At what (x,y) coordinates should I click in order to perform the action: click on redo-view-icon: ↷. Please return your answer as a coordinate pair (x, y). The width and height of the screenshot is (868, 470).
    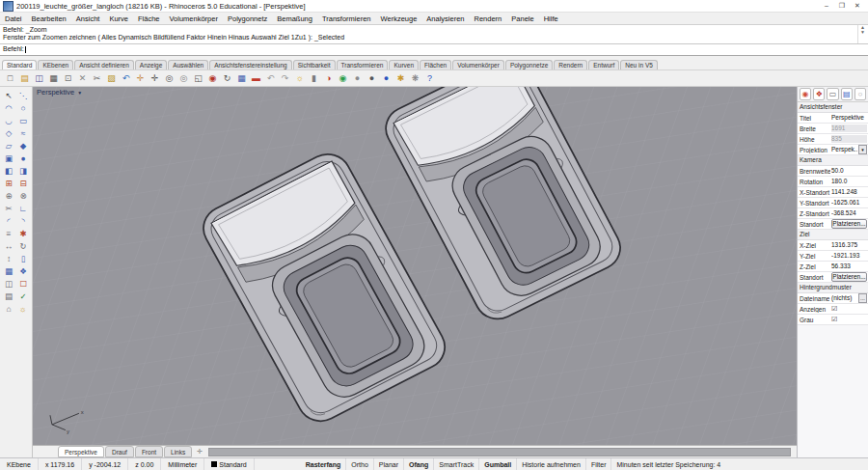
    Looking at the image, I should click on (285, 78).